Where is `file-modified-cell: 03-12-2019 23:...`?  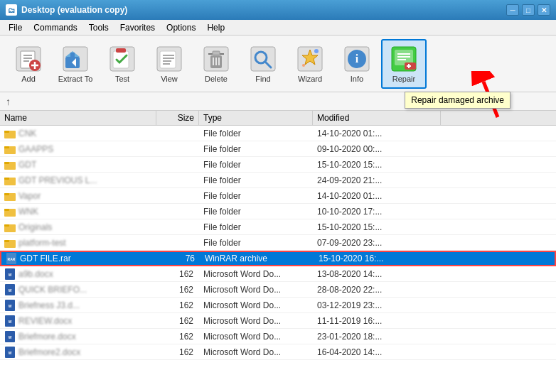
file-modified-cell: 03-12-2019 23:... is located at coordinates (377, 305).